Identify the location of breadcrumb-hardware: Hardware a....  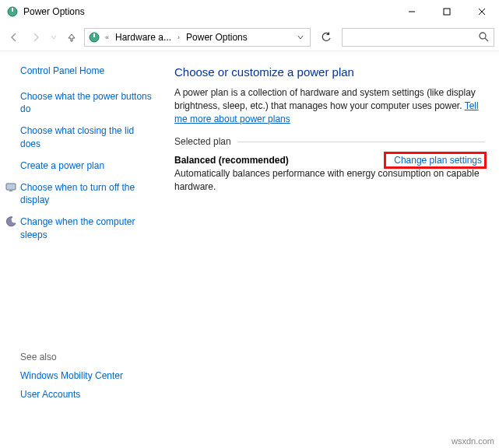
(143, 37).